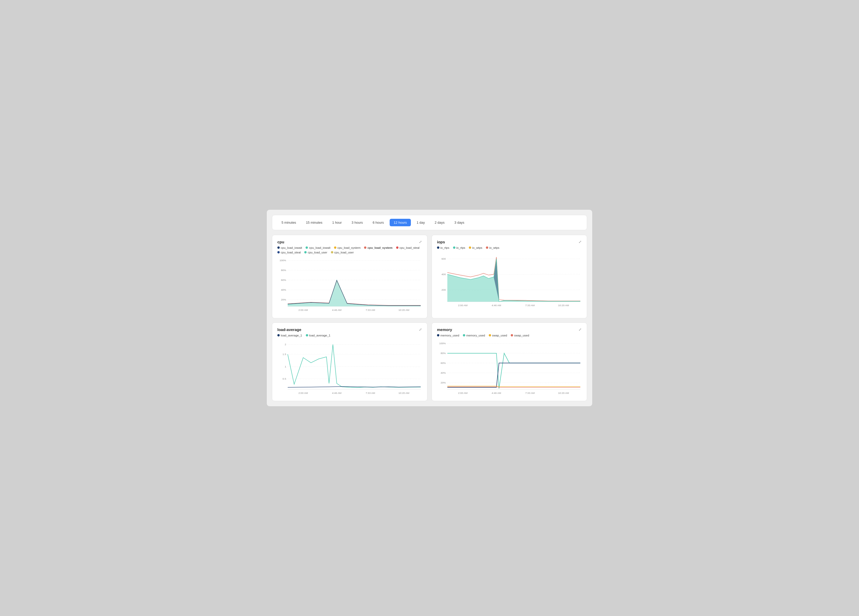 This screenshot has height=616, width=859. What do you see at coordinates (350, 242) in the screenshot?
I see `cpu-chart-header: cpu ⤢` at bounding box center [350, 242].